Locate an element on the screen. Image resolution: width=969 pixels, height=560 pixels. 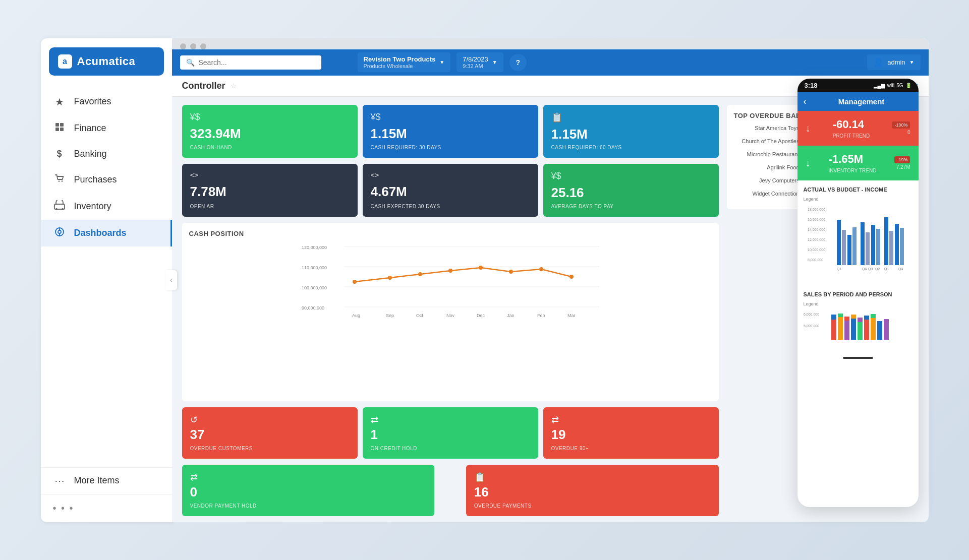
cash-req-30-icon: ¥$ is located at coordinates (450, 117).